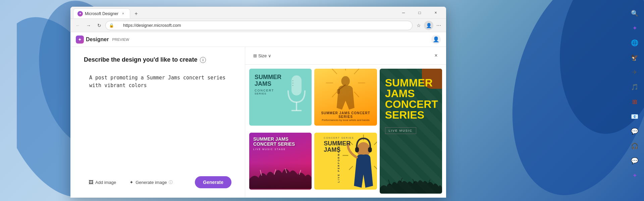  What do you see at coordinates (255, 56) in the screenshot?
I see `size-icon: ⊞` at bounding box center [255, 56].